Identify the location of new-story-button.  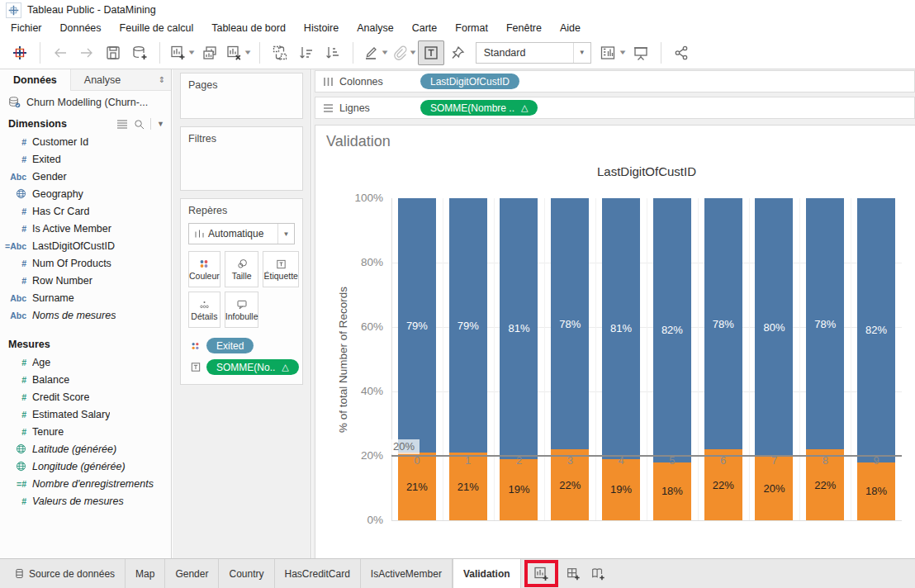
(598, 574).